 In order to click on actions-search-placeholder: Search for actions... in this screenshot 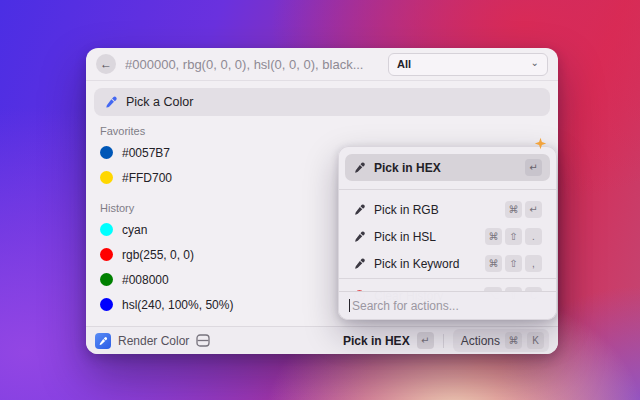, I will do `click(406, 306)`.